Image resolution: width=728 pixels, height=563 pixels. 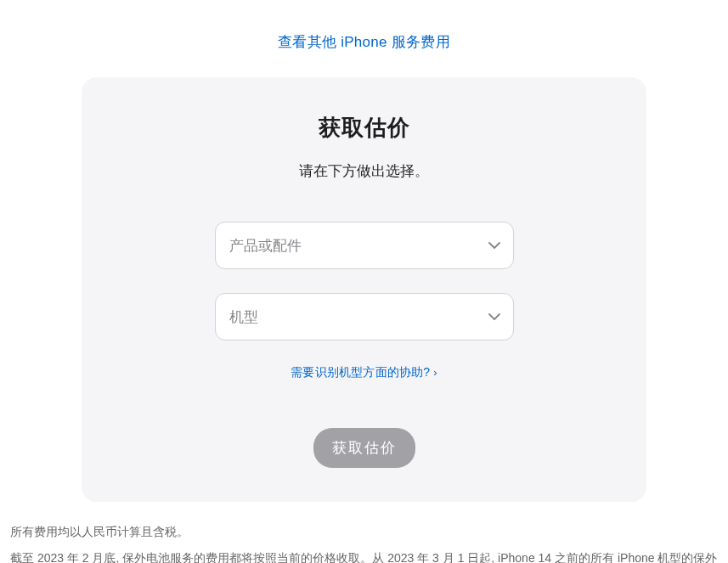 I want to click on model-select-wrap: 机型, so click(x=364, y=317).